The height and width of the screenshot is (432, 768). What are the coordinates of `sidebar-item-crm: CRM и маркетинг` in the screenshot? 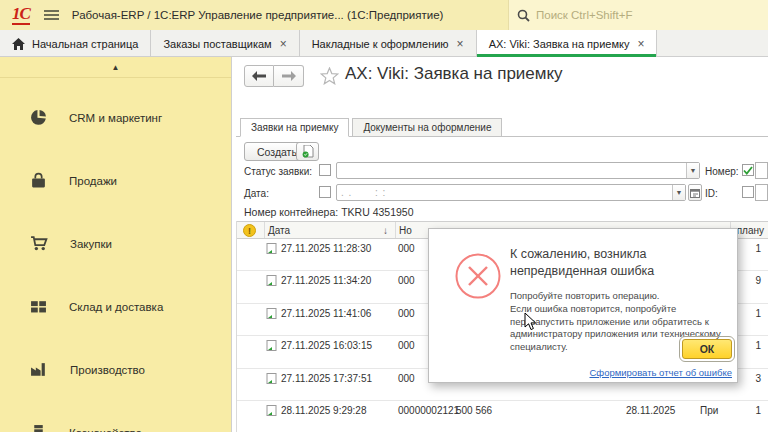 It's located at (116, 118).